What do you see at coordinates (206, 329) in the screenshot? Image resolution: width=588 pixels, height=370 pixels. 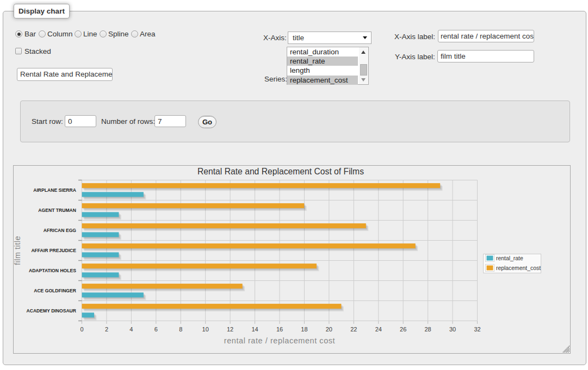 I see `svg-text: 10` at bounding box center [206, 329].